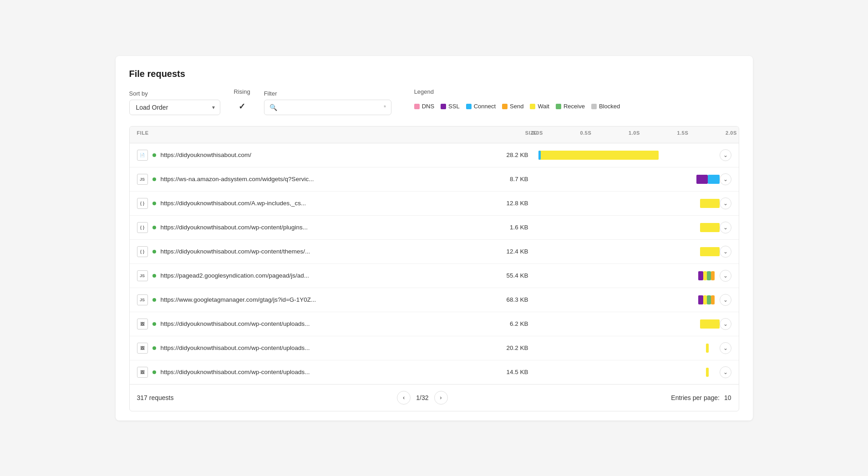 This screenshot has width=868, height=476. I want to click on filter-label: Filter, so click(328, 94).